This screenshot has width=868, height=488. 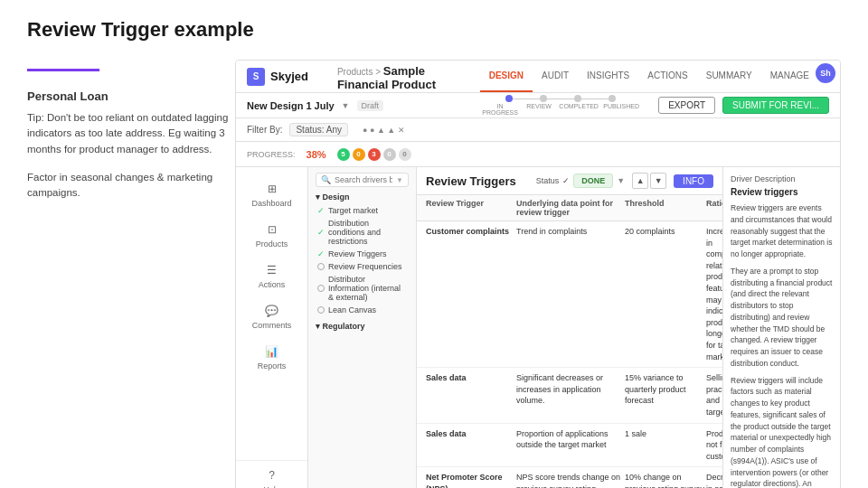 I want to click on tab-audit: AUDIT, so click(x=555, y=76).